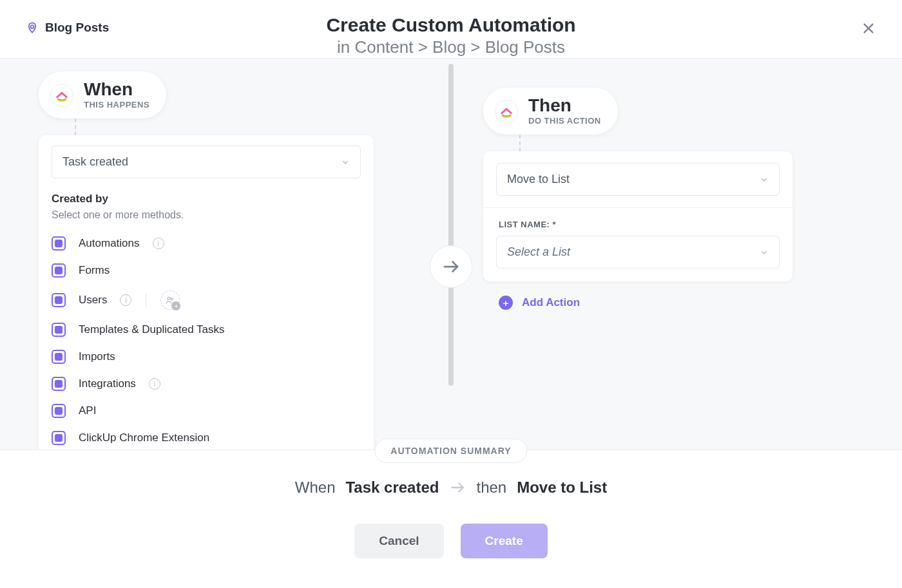  What do you see at coordinates (95, 162) in the screenshot?
I see `trigger-select-value: Task created` at bounding box center [95, 162].